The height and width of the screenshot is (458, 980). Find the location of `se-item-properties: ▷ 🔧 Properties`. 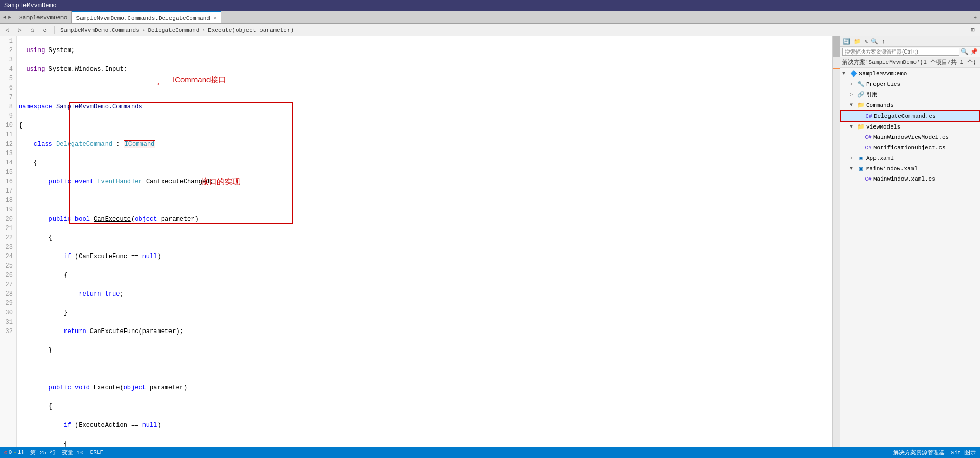

se-item-properties: ▷ 🔧 Properties is located at coordinates (910, 84).